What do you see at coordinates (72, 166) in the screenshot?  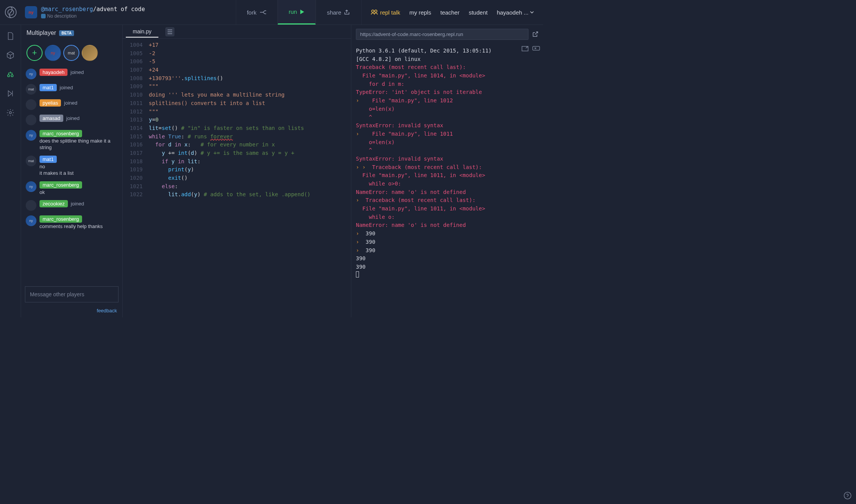 I see `chat-item: matmat1no it makes it a list` at bounding box center [72, 166].